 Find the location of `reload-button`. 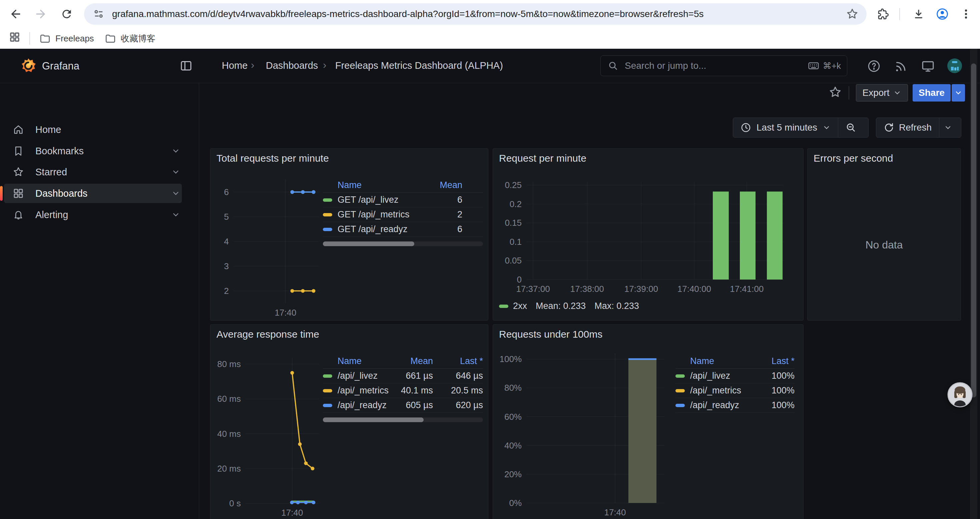

reload-button is located at coordinates (67, 14).